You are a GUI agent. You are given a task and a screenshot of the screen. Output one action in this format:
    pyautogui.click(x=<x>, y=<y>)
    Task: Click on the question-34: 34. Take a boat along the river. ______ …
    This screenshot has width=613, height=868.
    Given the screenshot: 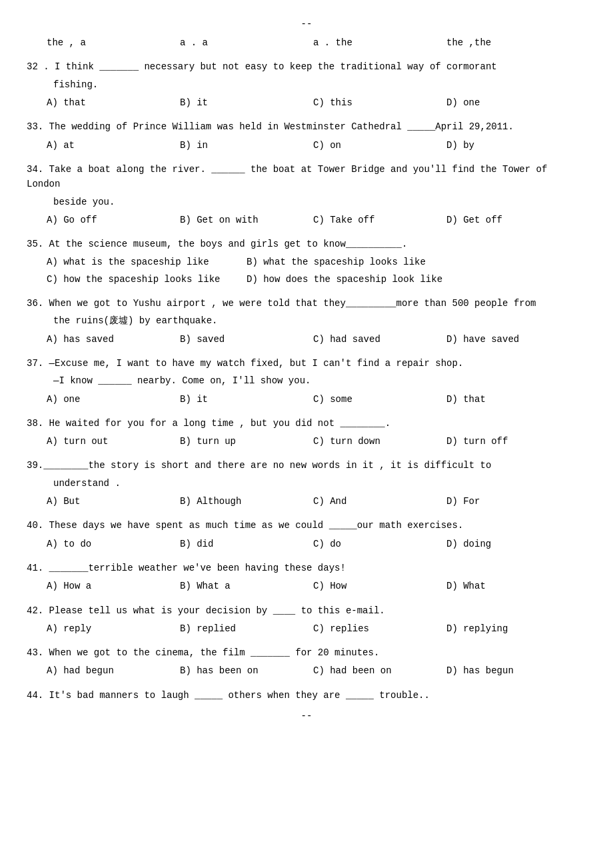 What is the action you would take?
    pyautogui.click(x=306, y=195)
    